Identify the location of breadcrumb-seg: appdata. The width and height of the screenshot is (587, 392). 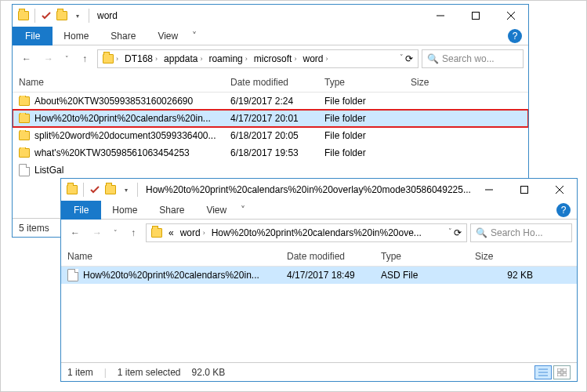
(180, 59).